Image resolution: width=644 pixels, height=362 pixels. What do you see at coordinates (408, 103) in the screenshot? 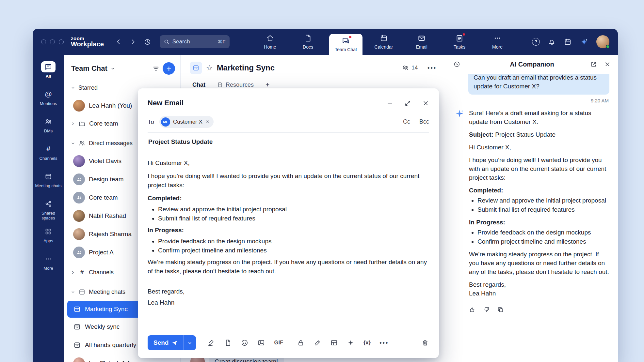
I see `expand-icon` at bounding box center [408, 103].